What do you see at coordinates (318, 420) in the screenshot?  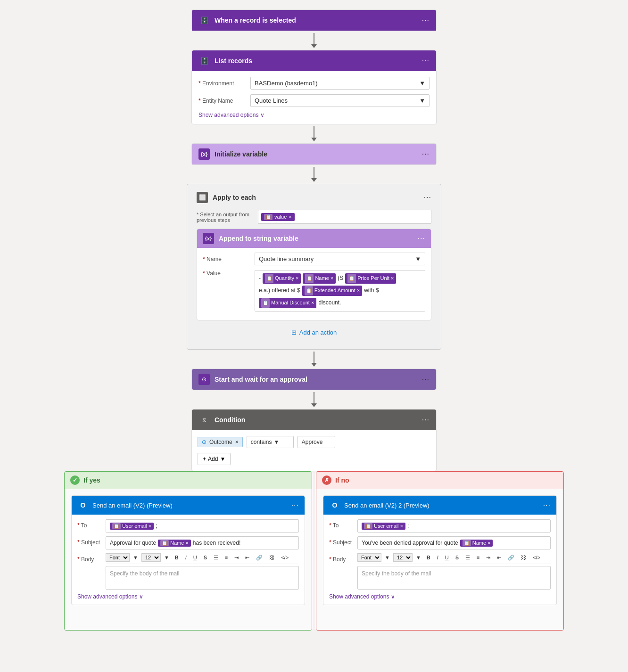 I see `step-condition-title: Condition` at bounding box center [318, 420].